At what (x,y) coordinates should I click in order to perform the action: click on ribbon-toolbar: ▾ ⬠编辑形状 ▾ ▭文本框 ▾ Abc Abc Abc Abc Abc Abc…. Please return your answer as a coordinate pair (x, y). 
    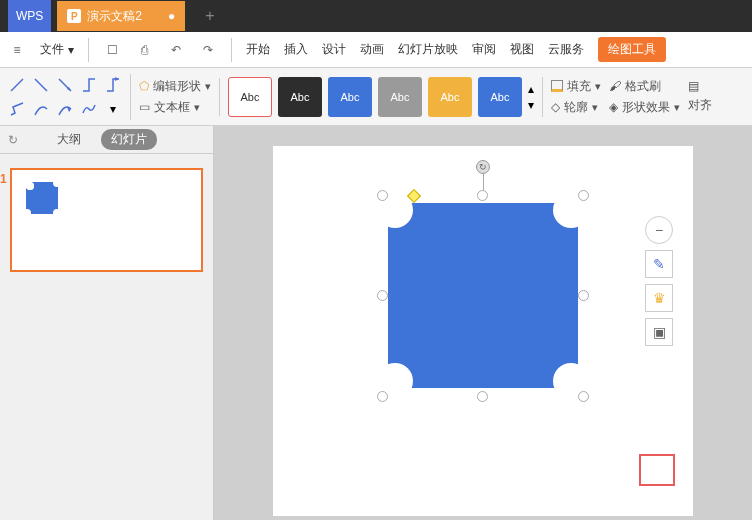
    Looking at the image, I should click on (376, 97).